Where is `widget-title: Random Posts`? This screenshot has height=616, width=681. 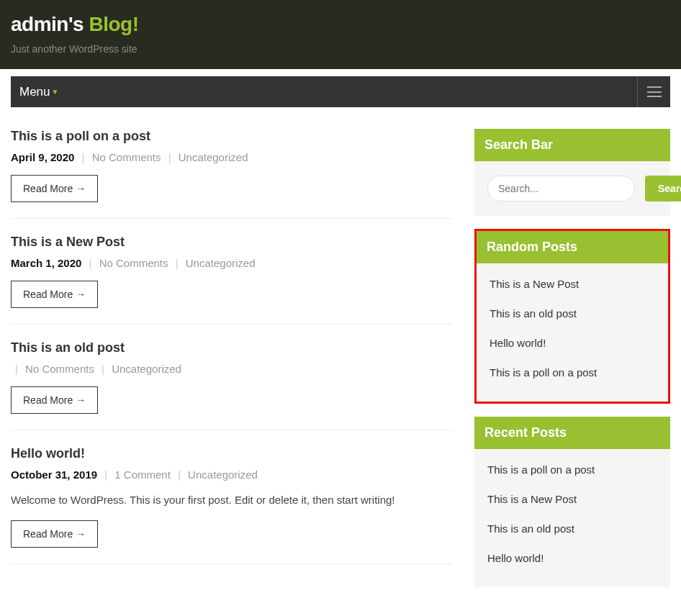
widget-title: Random Posts is located at coordinates (572, 248).